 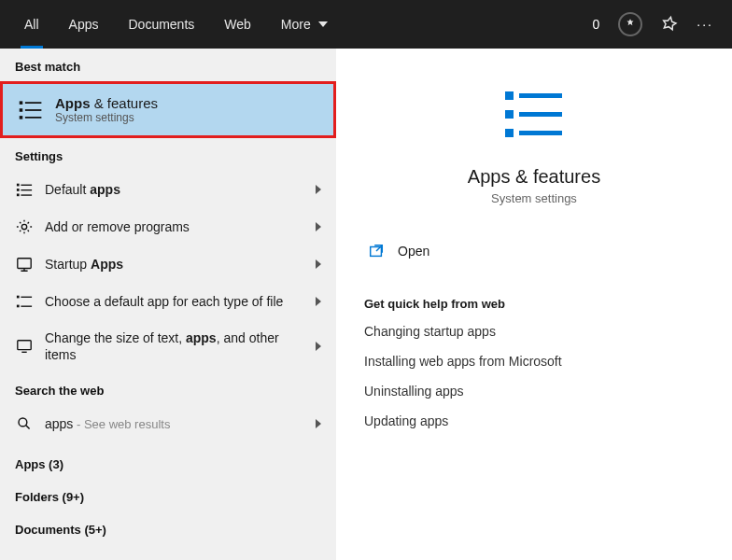 What do you see at coordinates (705, 24) in the screenshot?
I see `more-options-icon: ···` at bounding box center [705, 24].